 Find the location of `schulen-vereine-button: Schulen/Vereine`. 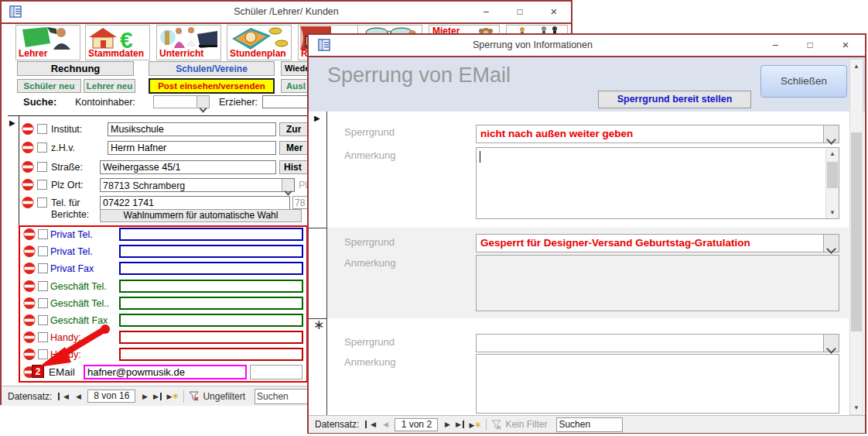

schulen-vereine-button: Schulen/Vereine is located at coordinates (212, 68).